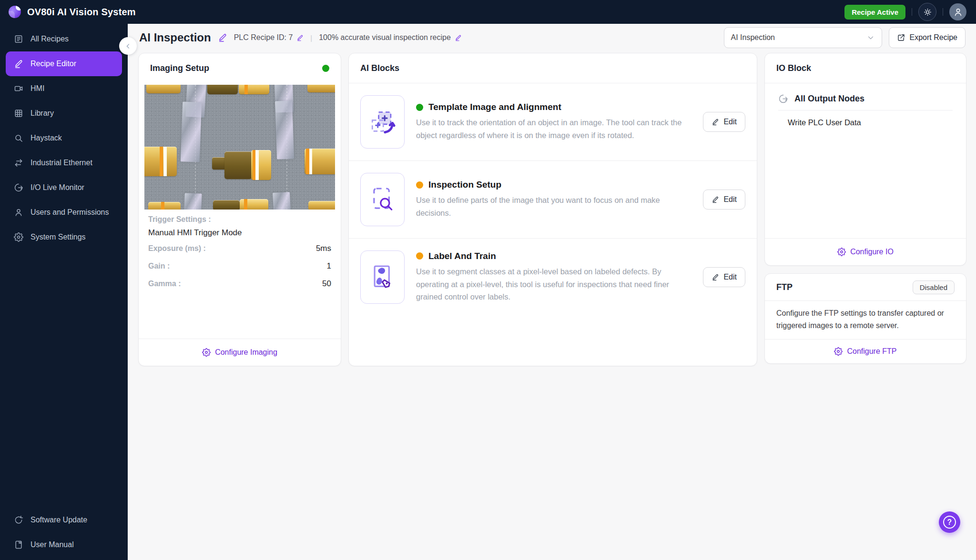  Describe the element at coordinates (803, 38) in the screenshot. I see `recipe-select: AI Inspection` at that location.